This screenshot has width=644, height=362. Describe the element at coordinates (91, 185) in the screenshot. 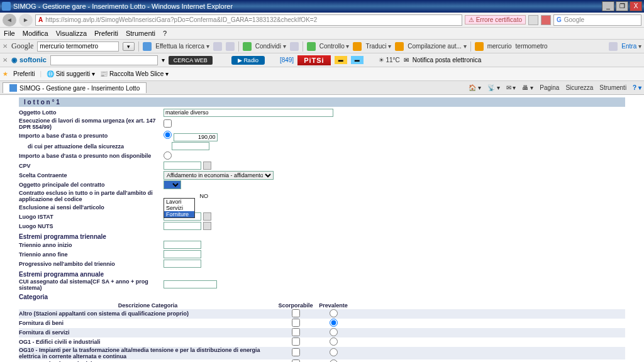

I see `oggprinc-label: Oggetto principale del contratto` at that location.